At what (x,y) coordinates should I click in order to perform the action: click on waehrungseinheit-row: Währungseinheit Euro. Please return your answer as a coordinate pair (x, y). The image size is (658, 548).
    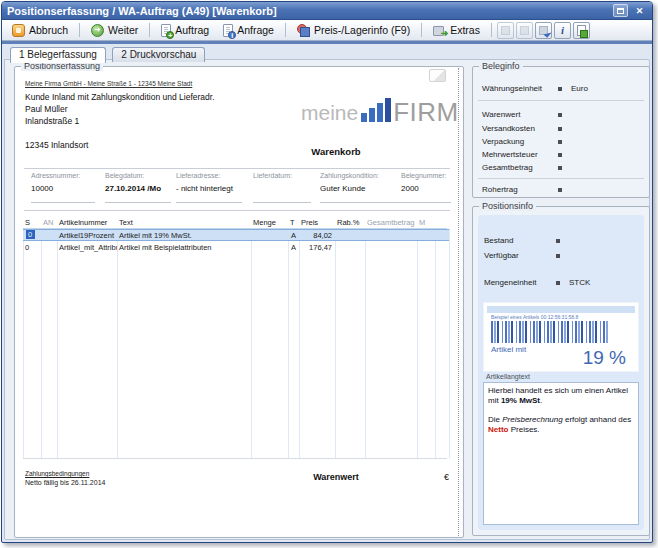
    Looking at the image, I should click on (562, 88).